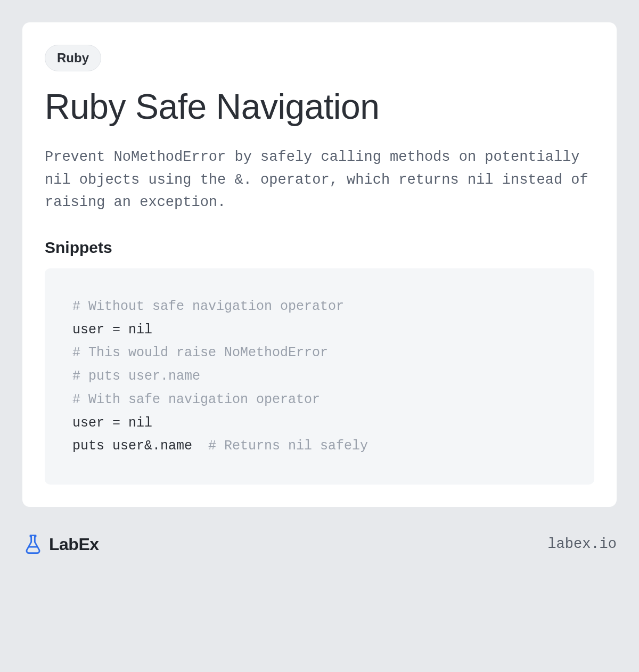 This screenshot has width=639, height=672. I want to click on code-comment: # puts user.name, so click(320, 376).